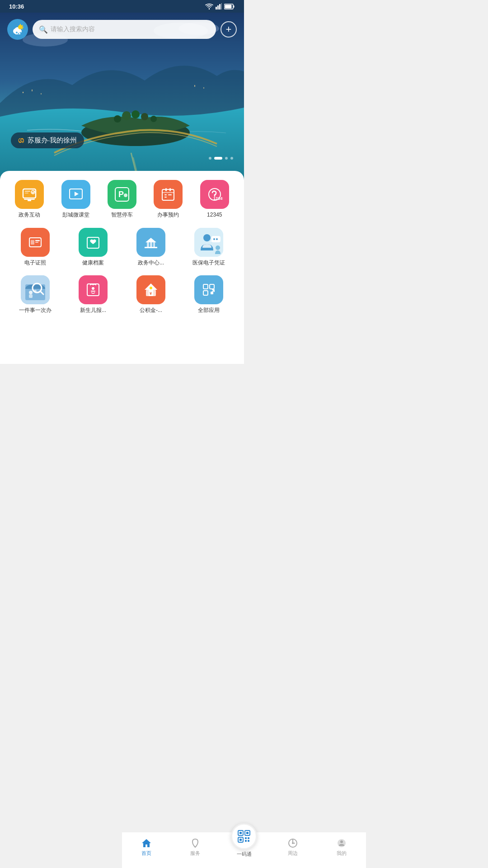 Image resolution: width=488 pixels, height=868 pixels. Describe the element at coordinates (122, 99) in the screenshot. I see `hero-section: 🔍 请输入搜索内容 + ශ 苏服办·我的徐州` at that location.